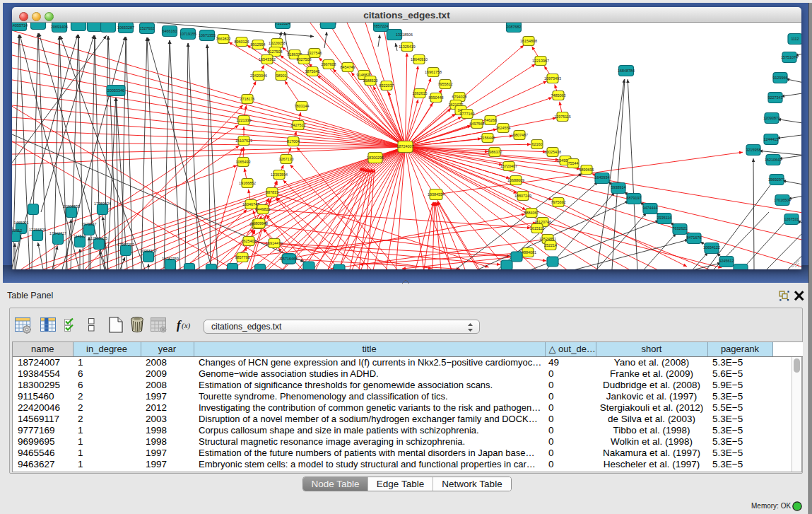 The image size is (812, 514). I want to click on svg-text: 13226058, so click(277, 43).